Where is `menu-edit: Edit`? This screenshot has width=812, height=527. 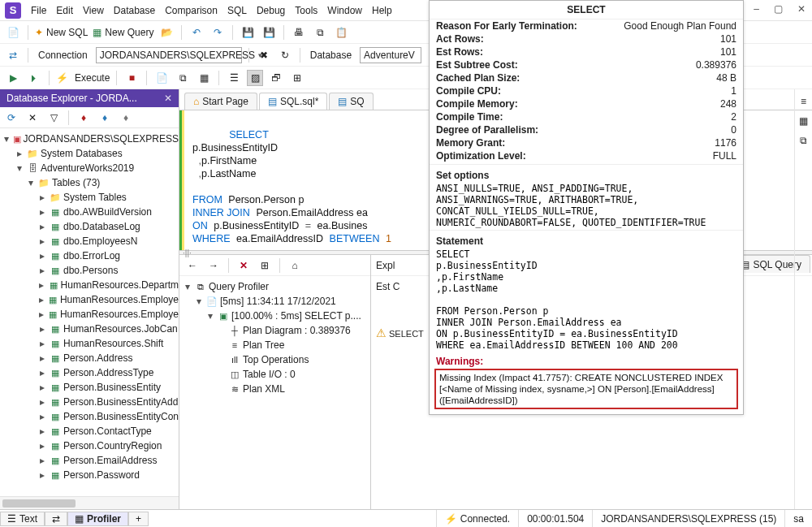
menu-edit: Edit is located at coordinates (65, 11).